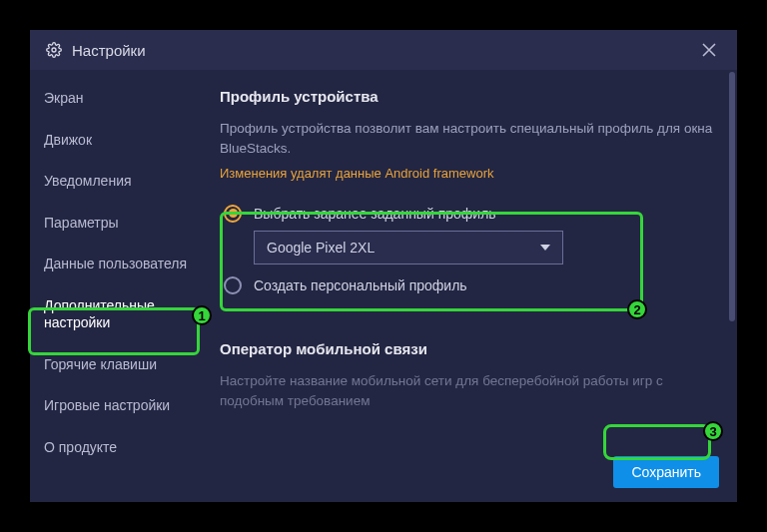 Image resolution: width=767 pixels, height=532 pixels. I want to click on radio-custom, so click(233, 285).